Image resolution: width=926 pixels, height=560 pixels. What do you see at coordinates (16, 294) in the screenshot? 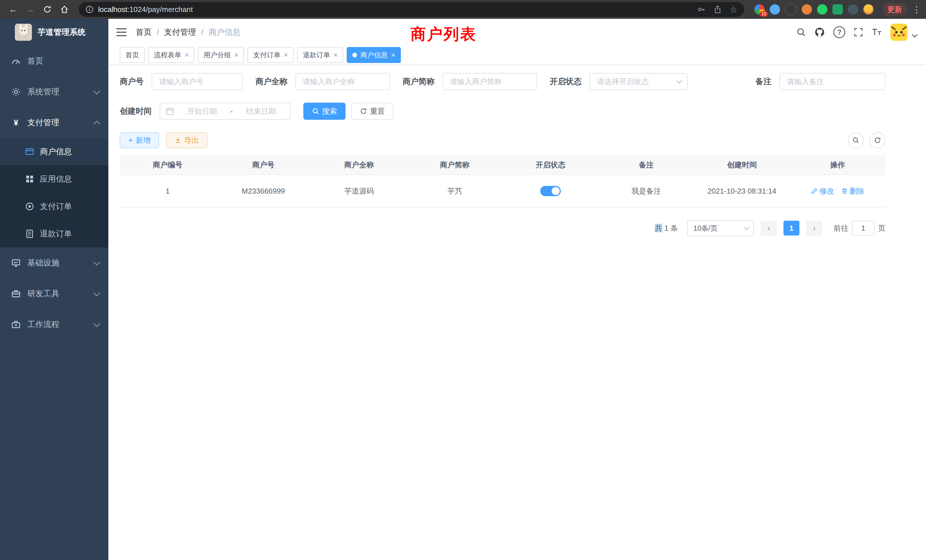
I see `toolbox-icon` at bounding box center [16, 294].